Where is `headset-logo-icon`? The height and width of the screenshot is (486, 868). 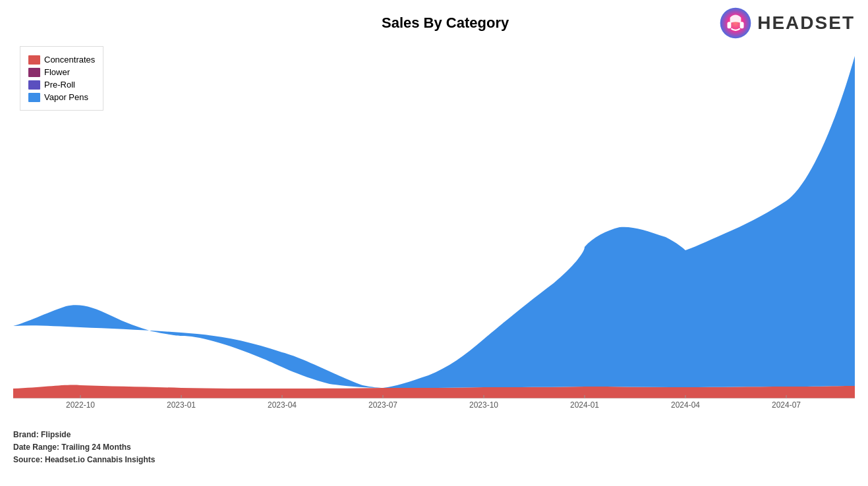
headset-logo-icon is located at coordinates (736, 23).